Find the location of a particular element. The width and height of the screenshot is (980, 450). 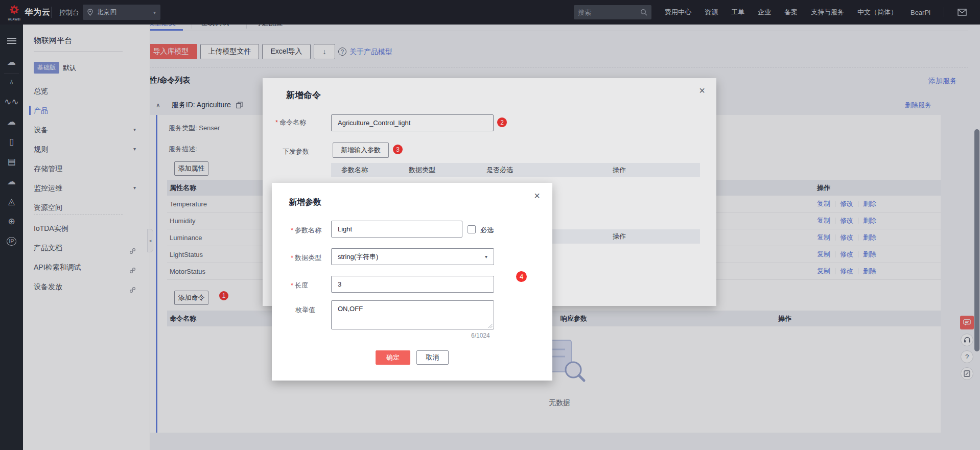

length-input: 3 is located at coordinates (413, 284).